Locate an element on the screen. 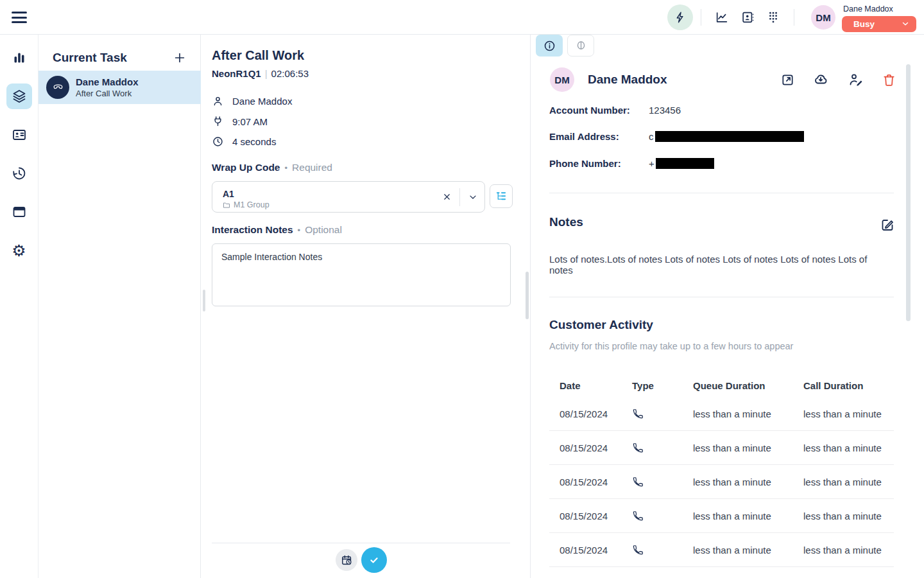 Image resolution: width=924 pixels, height=578 pixels. clear-selection-button is located at coordinates (447, 197).